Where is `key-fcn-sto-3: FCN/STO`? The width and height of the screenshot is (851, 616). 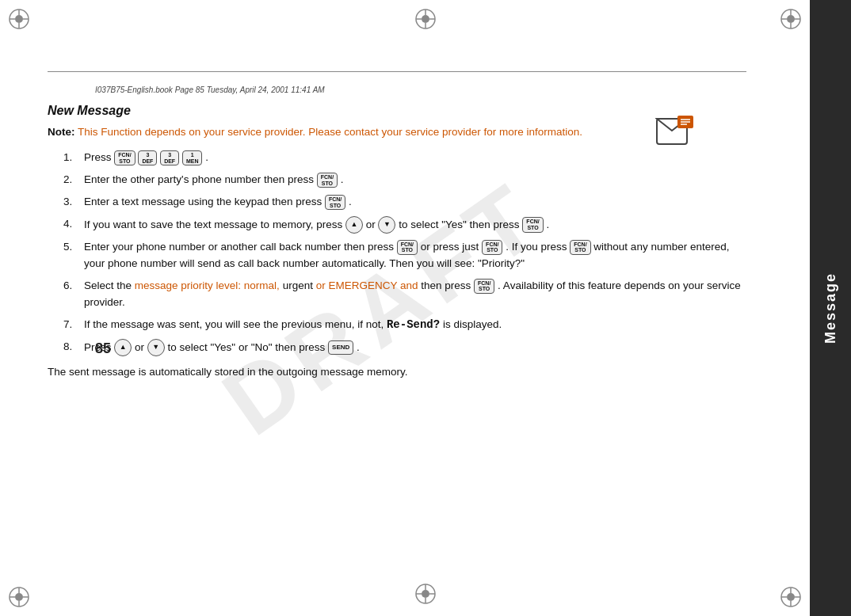
key-fcn-sto-3: FCN/STO is located at coordinates (335, 203).